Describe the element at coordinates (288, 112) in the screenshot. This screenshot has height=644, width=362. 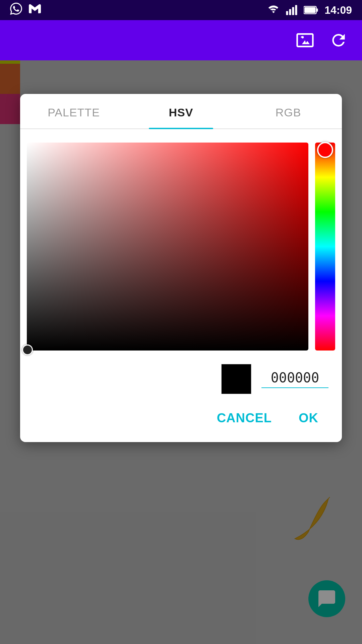
I see `rgb-tab-label: RGB` at that location.